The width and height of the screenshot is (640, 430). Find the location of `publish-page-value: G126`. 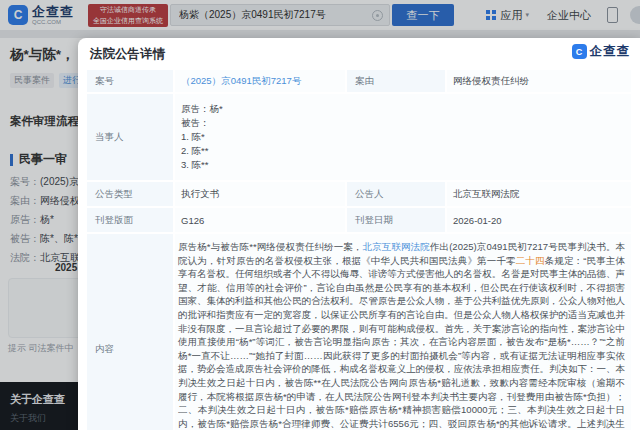

publish-page-value: G126 is located at coordinates (260, 220).